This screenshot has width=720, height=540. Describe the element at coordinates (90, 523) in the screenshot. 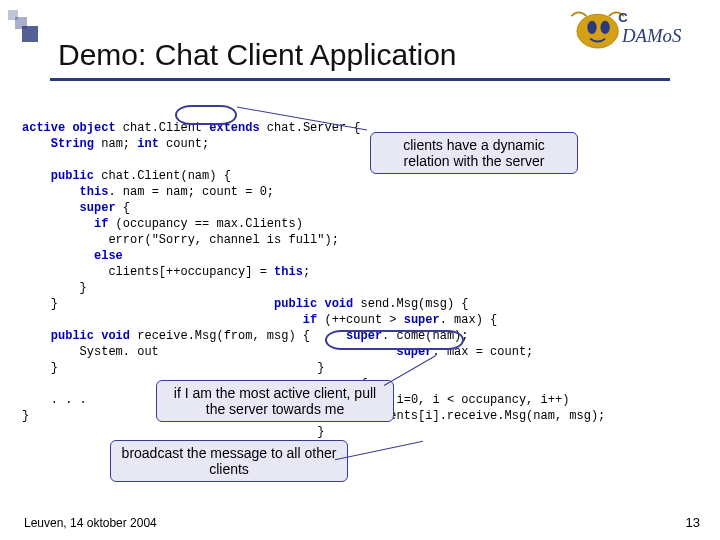

I see `footer-date: Leuven, 14 oktober 2004` at that location.